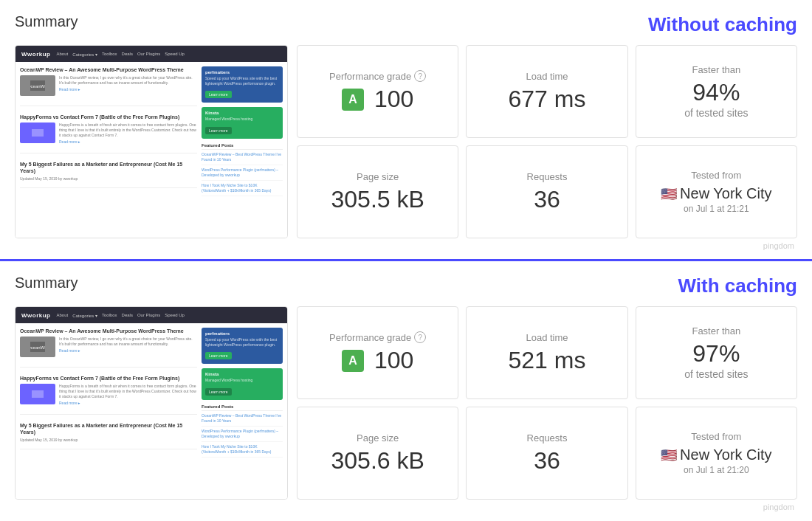 The width and height of the screenshot is (812, 521). Describe the element at coordinates (547, 460) in the screenshot. I see `requests-value-bottom: 36` at that location.